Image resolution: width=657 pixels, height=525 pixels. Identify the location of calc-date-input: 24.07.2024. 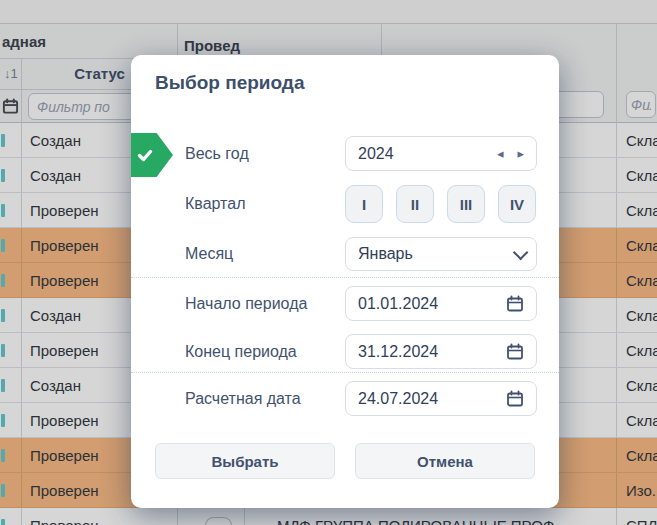
(441, 398).